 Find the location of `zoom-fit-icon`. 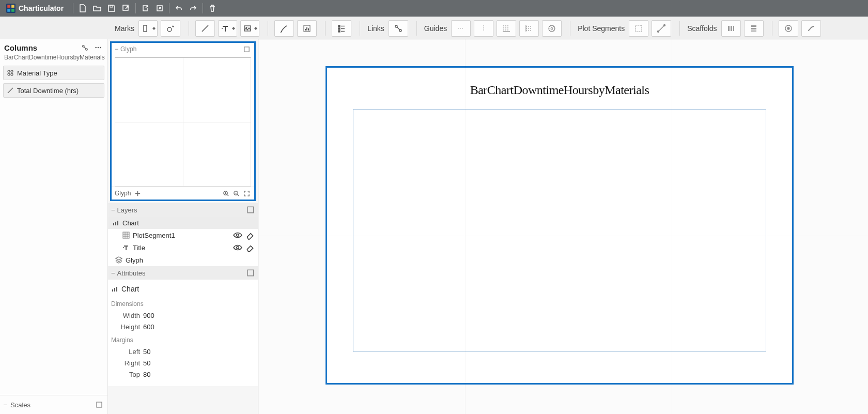

zoom-fit-icon is located at coordinates (246, 193).